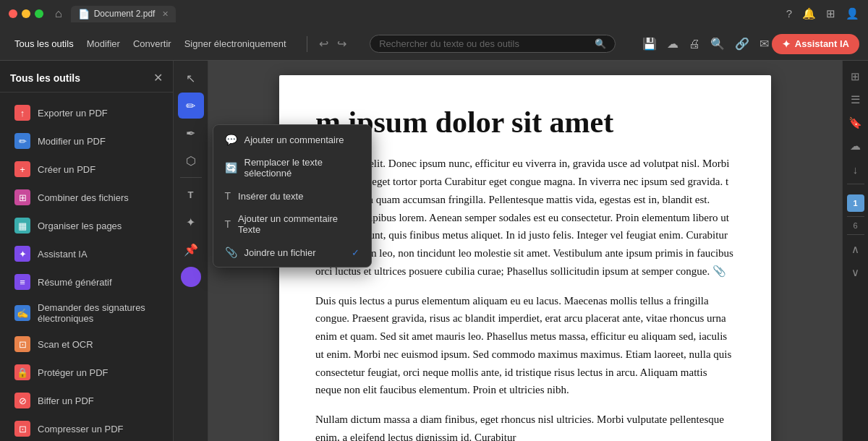 This screenshot has height=441, width=868. Describe the element at coordinates (856, 184) in the screenshot. I see `right-divider` at that location.